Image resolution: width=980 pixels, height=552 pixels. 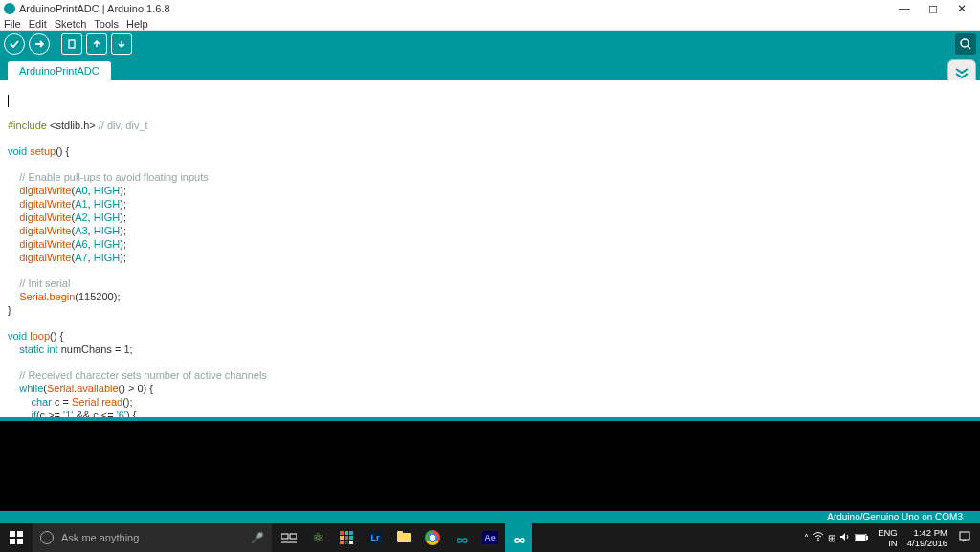 What do you see at coordinates (122, 44) in the screenshot?
I see `save-button` at bounding box center [122, 44].